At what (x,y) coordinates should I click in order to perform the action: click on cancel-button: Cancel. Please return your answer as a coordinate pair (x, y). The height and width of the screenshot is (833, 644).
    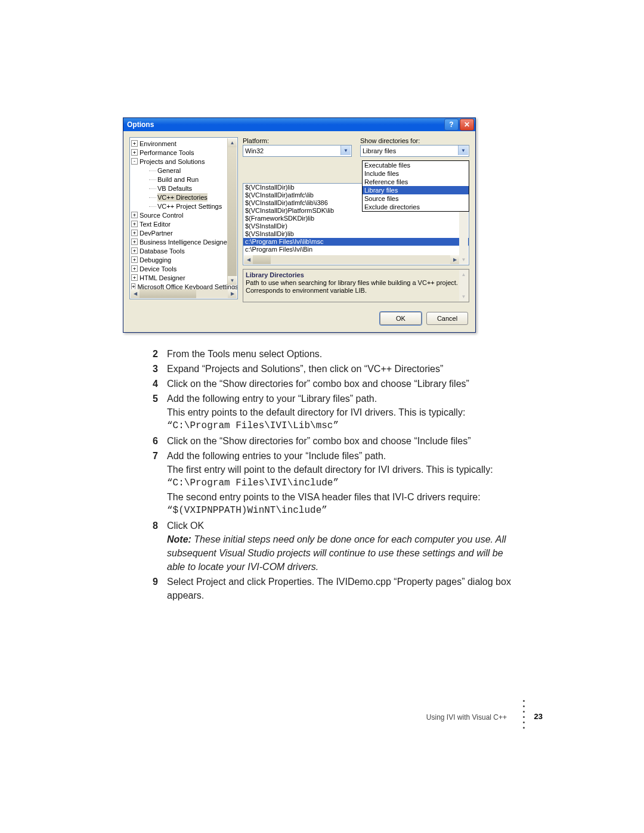
    Looking at the image, I should click on (447, 318).